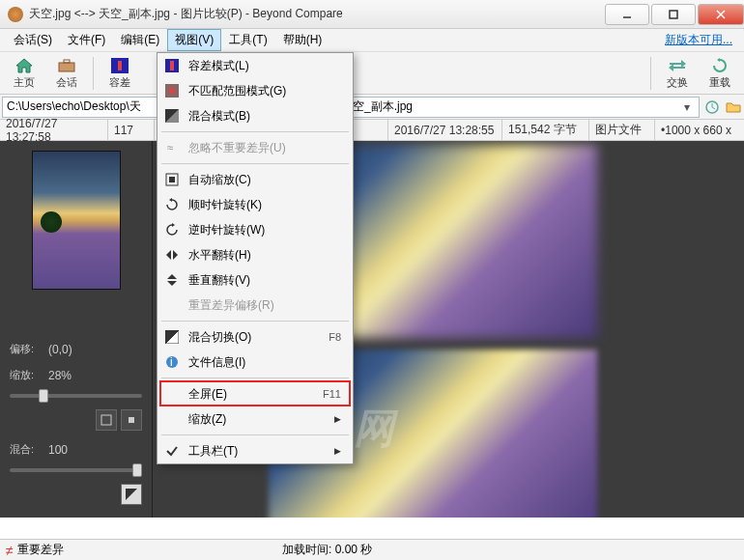 This screenshot has height=560, width=744. Describe the element at coordinates (255, 230) in the screenshot. I see `menu-item-rotate-ccw: 逆时针旋转(W)` at that location.